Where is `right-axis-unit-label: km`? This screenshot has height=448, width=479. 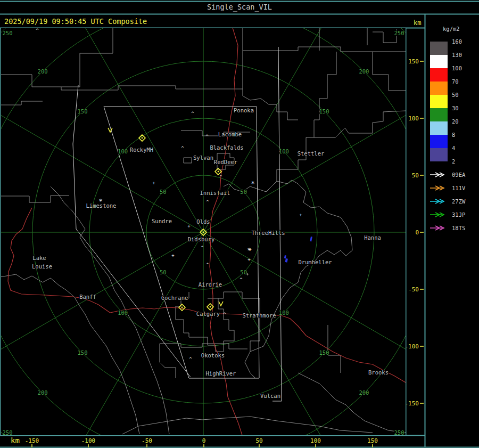
right-axis-unit-label: km is located at coordinates (417, 23).